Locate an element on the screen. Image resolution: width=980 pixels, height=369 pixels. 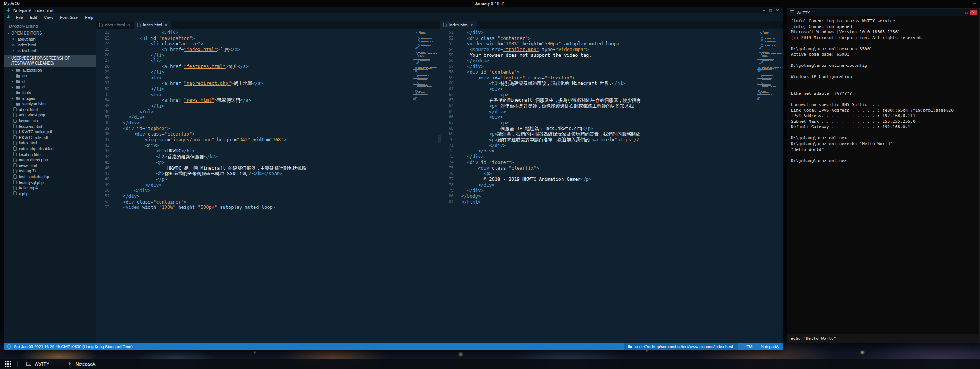
open-editors-list: ✕about.html✕index.html✕index.html is located at coordinates (50, 45).